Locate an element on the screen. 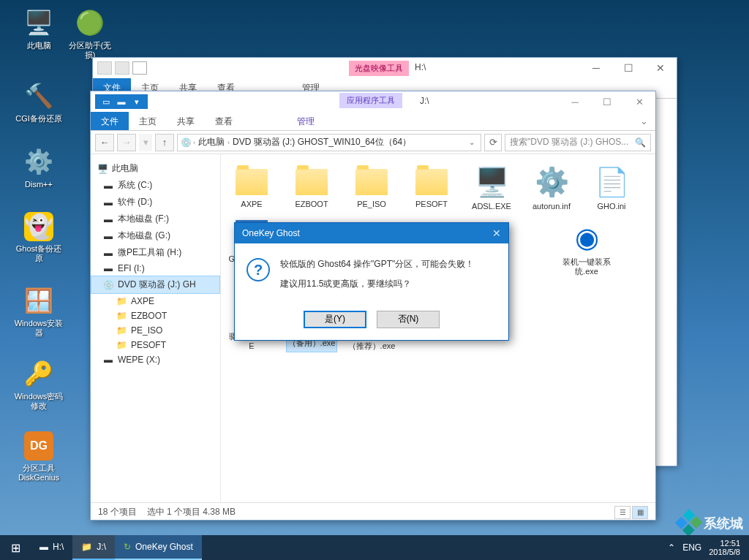 This screenshot has width=749, height=560. window-title: H:\ is located at coordinates (420, 67).